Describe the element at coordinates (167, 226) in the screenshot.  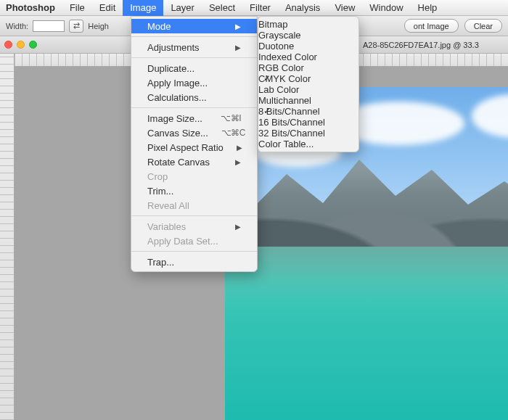
I see `menu-item-label: Variables` at that location.